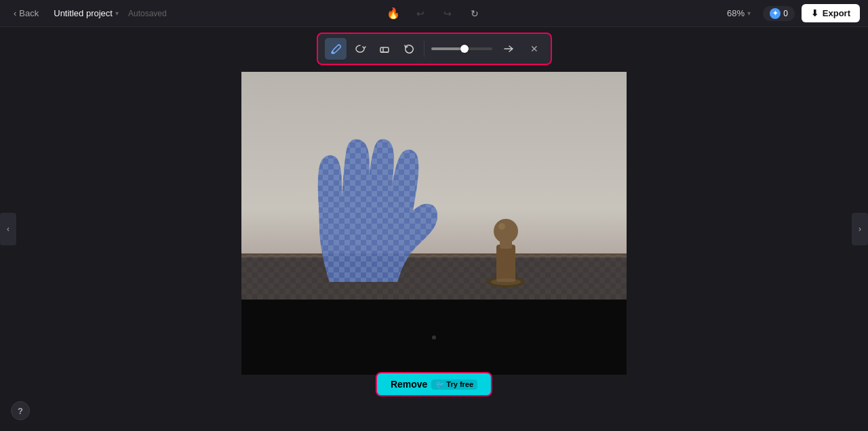 Image resolution: width=868 pixels, height=431 pixels. I want to click on help-button: ?, so click(20, 411).